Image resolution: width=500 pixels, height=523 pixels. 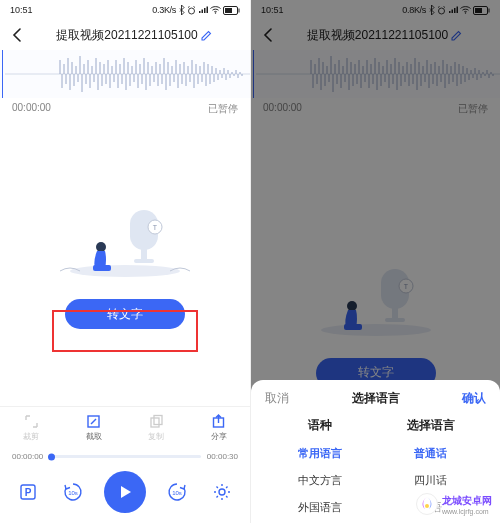 What do you see at coordinates (430, 480) in the screenshot?
I see `option-sichuan: 四川话` at bounding box center [430, 480].